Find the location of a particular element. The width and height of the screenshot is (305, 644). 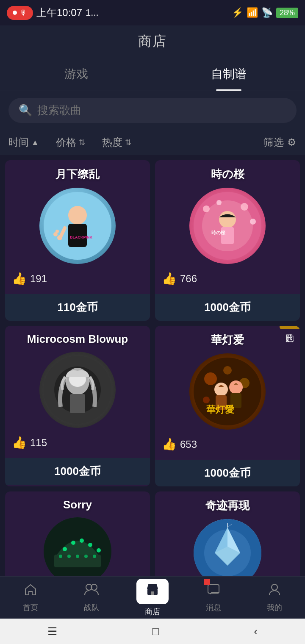

sort-price: 价格 ⇅ is located at coordinates (70, 142).